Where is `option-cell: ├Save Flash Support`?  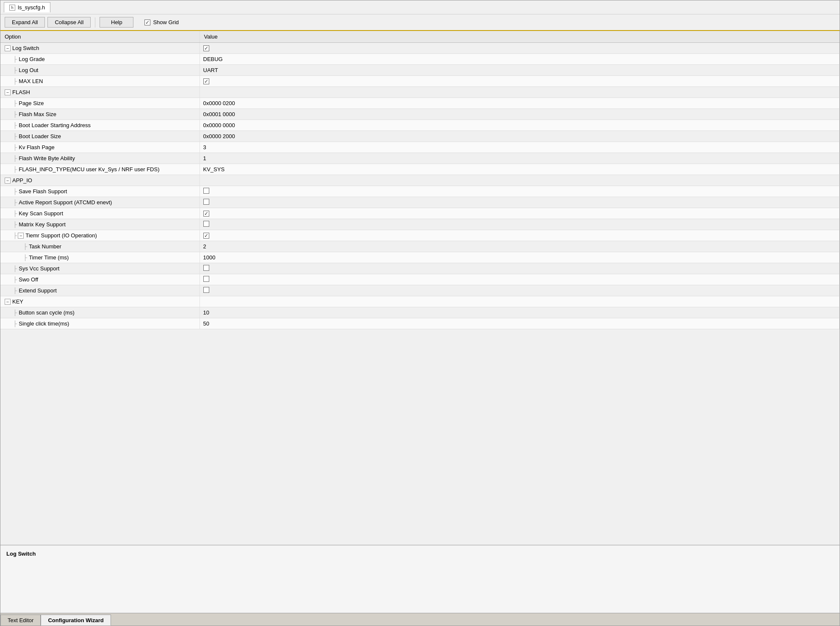
option-cell: ├Save Flash Support is located at coordinates (100, 192).